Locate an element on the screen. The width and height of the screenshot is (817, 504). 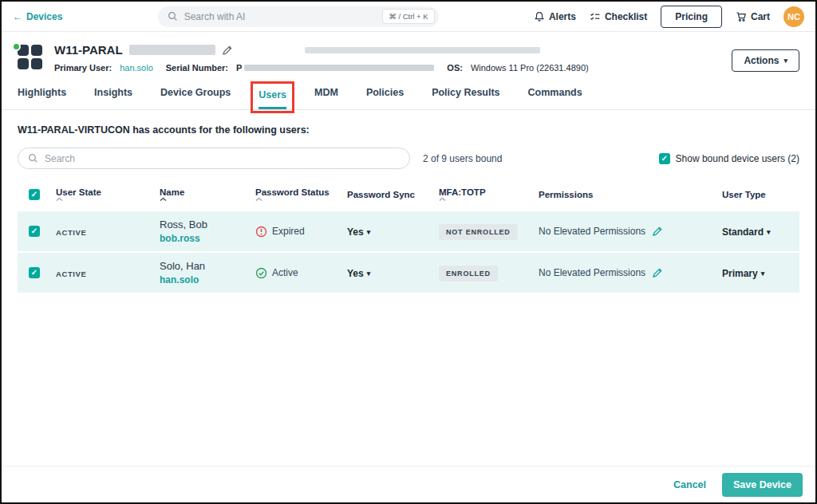
password-status-text: Expired is located at coordinates (289, 231).